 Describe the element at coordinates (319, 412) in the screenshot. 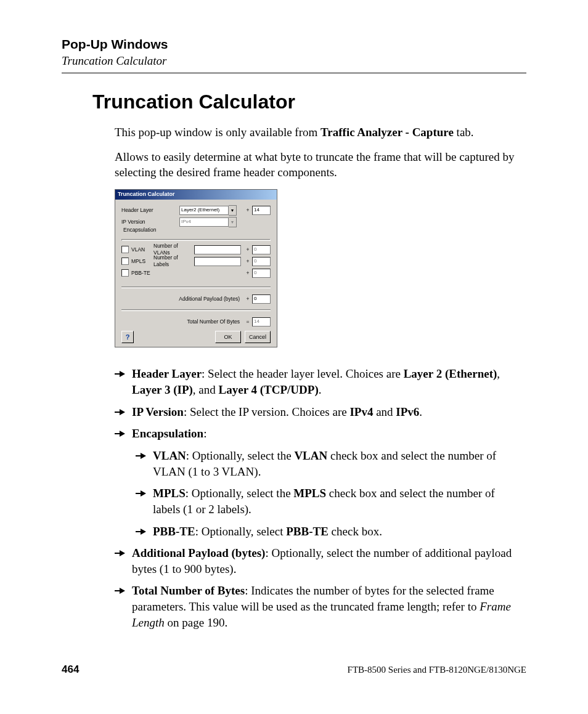

I see `bullet-ip-version: IP Version: Select the IP version. Choic…` at that location.